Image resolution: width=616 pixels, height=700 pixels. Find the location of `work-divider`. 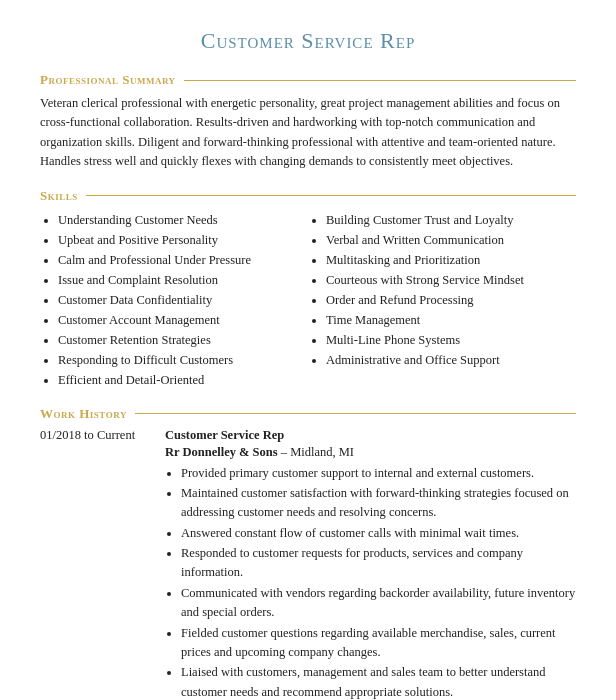

work-divider is located at coordinates (356, 414).